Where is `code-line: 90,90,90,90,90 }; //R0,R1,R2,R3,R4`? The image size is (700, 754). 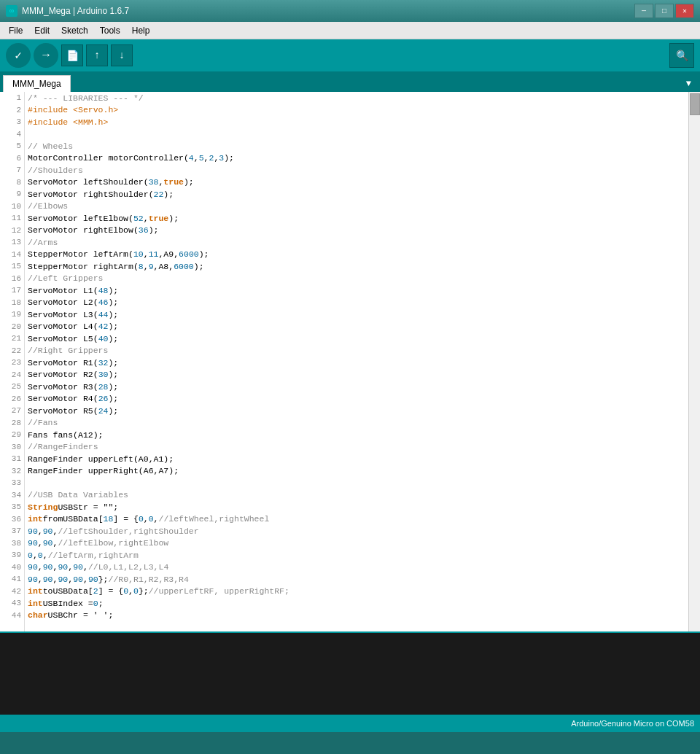 code-line: 90,90,90,90,90 }; //R0,R1,R2,R3,R4 is located at coordinates (357, 579).